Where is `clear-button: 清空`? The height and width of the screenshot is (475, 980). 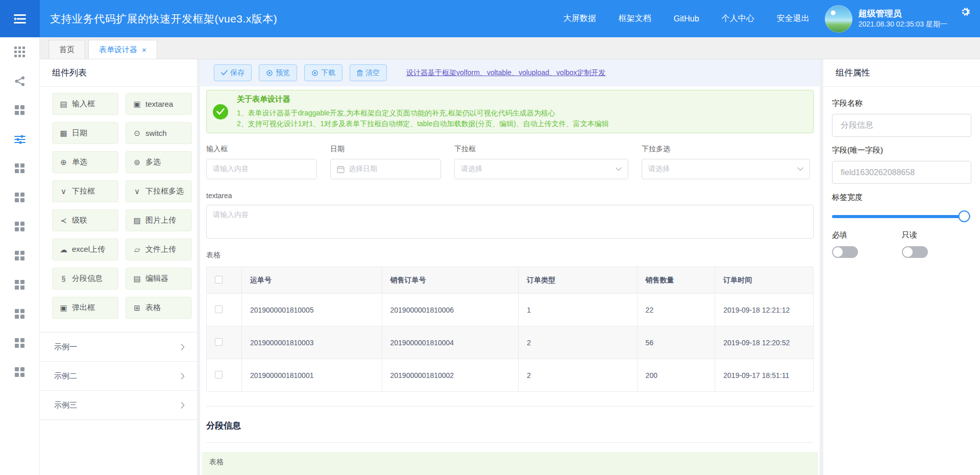 clear-button: 清空 is located at coordinates (369, 73).